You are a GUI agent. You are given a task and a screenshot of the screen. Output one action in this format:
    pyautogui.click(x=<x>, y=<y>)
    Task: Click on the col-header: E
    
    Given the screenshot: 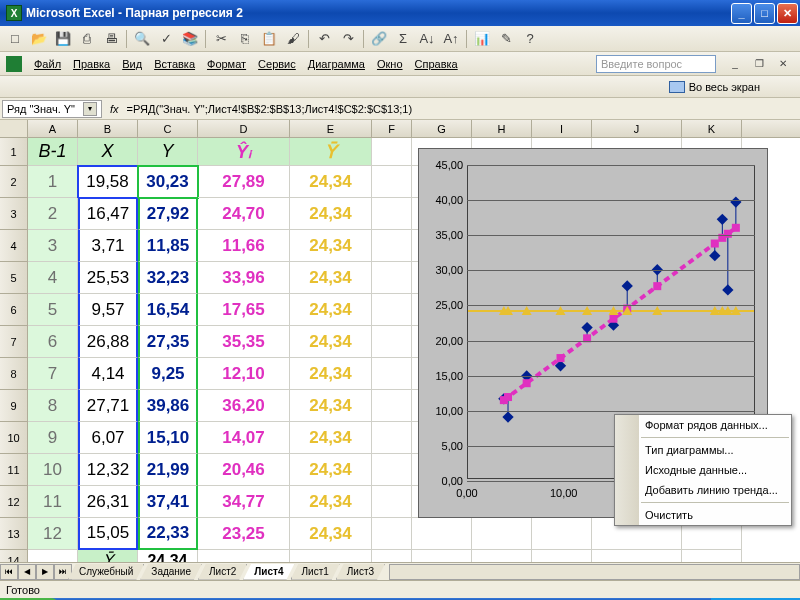 What is the action you would take?
    pyautogui.click(x=331, y=128)
    